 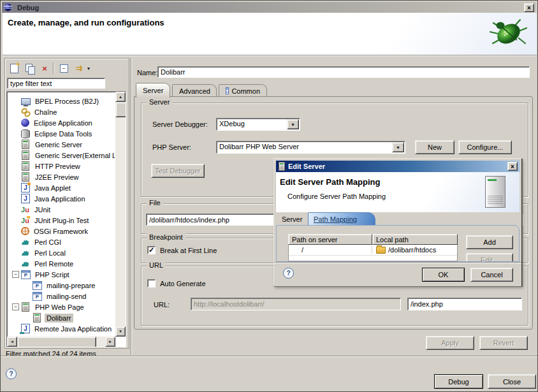 What do you see at coordinates (315, 240) in the screenshot?
I see `column-label: Path on server` at bounding box center [315, 240].